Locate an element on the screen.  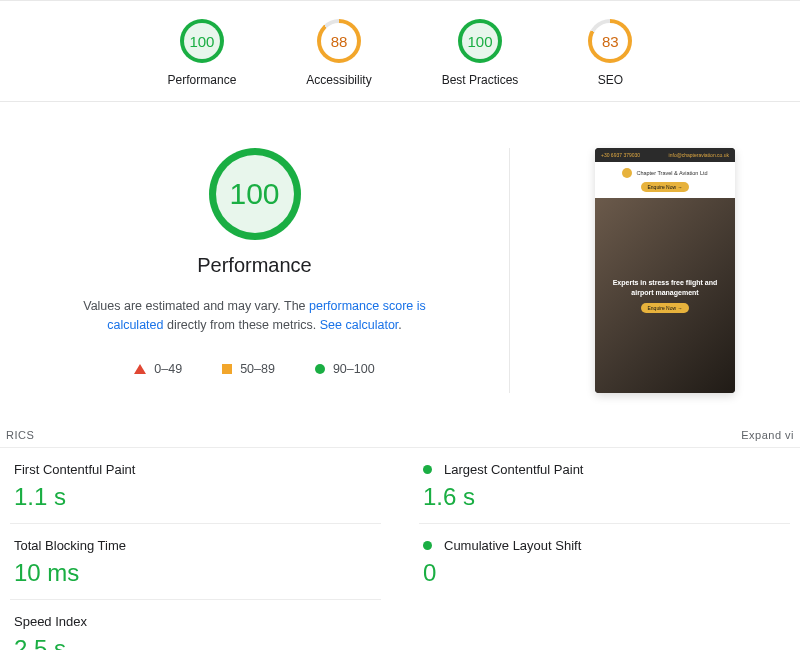
score-accessibility: 88 Accessibility is located at coordinates (338, 53).